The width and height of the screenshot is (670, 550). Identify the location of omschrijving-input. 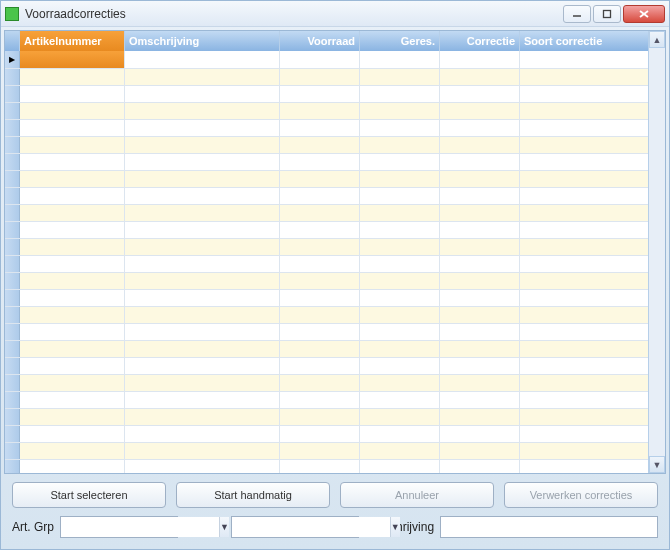
(549, 527).